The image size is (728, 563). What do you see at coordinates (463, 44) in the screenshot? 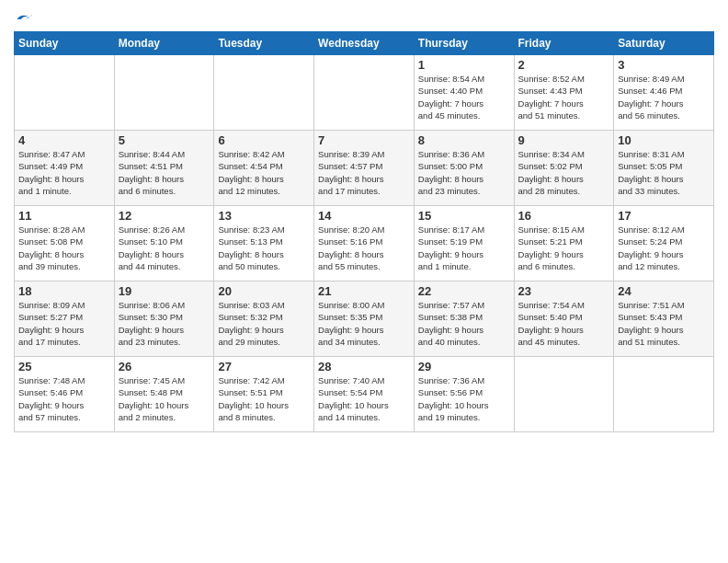
I see `calendar-header-thursday: Thursday` at bounding box center [463, 44].